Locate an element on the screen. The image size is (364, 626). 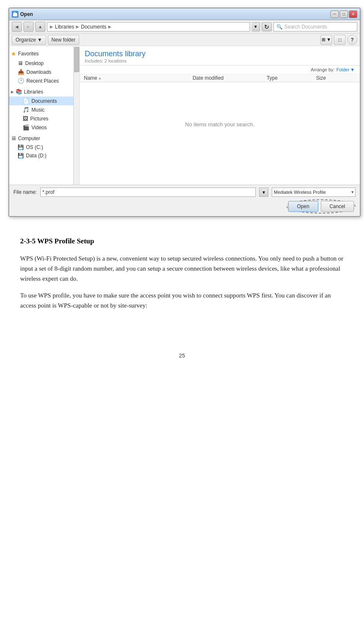
recent-places-icon: 🕐 is located at coordinates (21, 81).